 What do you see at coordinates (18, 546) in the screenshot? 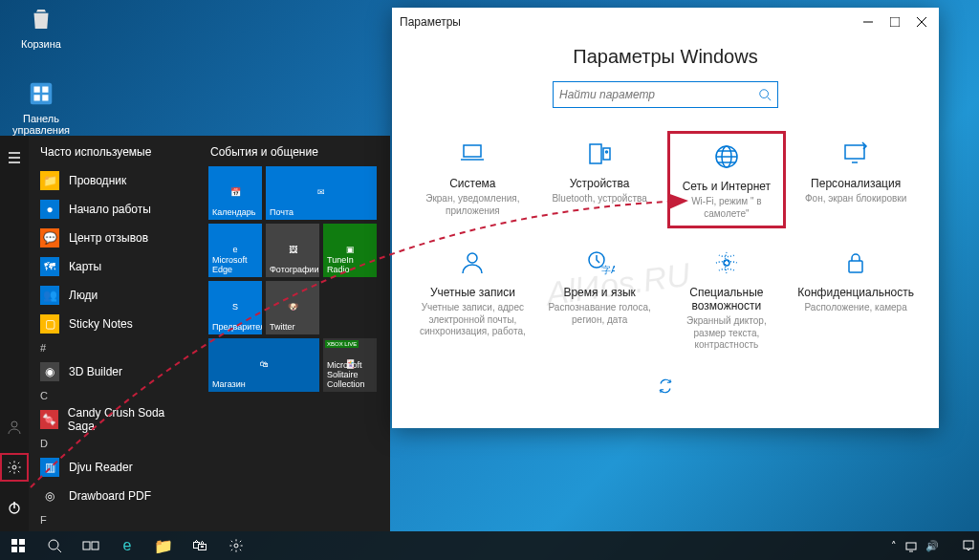
I see `start-button` at bounding box center [18, 546].